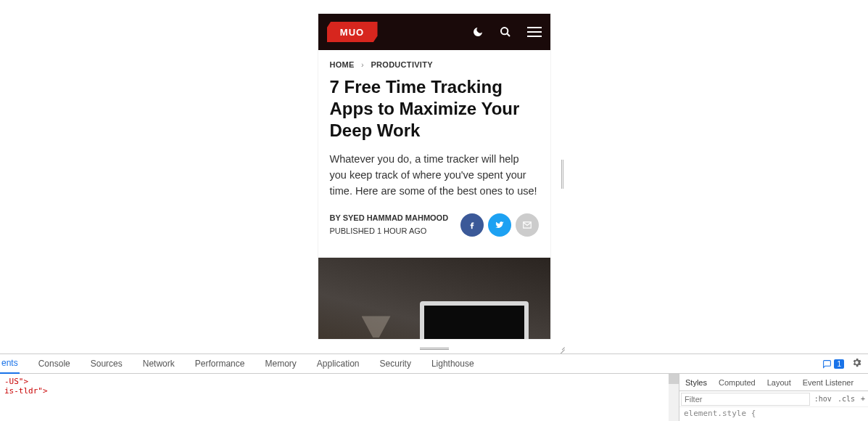 The image size is (868, 421). Describe the element at coordinates (696, 383) in the screenshot. I see `subtab-styles: Styles` at that location.